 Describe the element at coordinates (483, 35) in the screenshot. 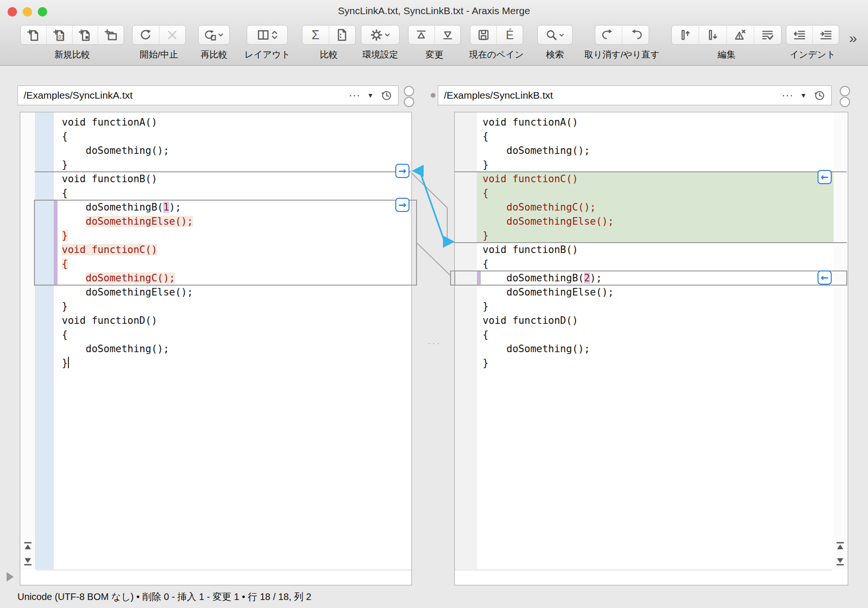

I see `save-button` at that location.